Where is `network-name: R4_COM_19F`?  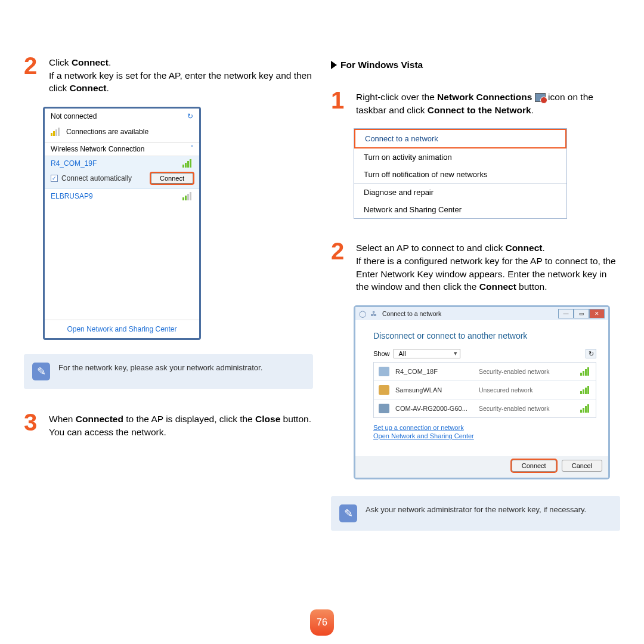 network-name: R4_COM_19F is located at coordinates (74, 163).